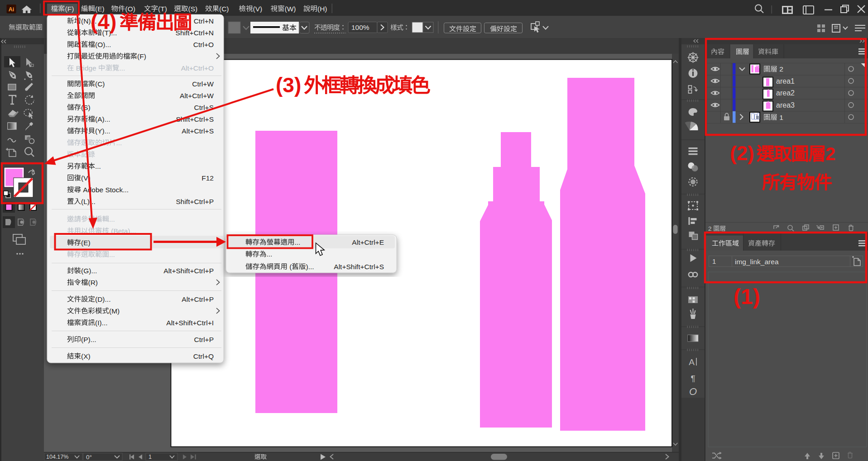 This screenshot has width=868, height=461. I want to click on svg-text: O, so click(693, 392).